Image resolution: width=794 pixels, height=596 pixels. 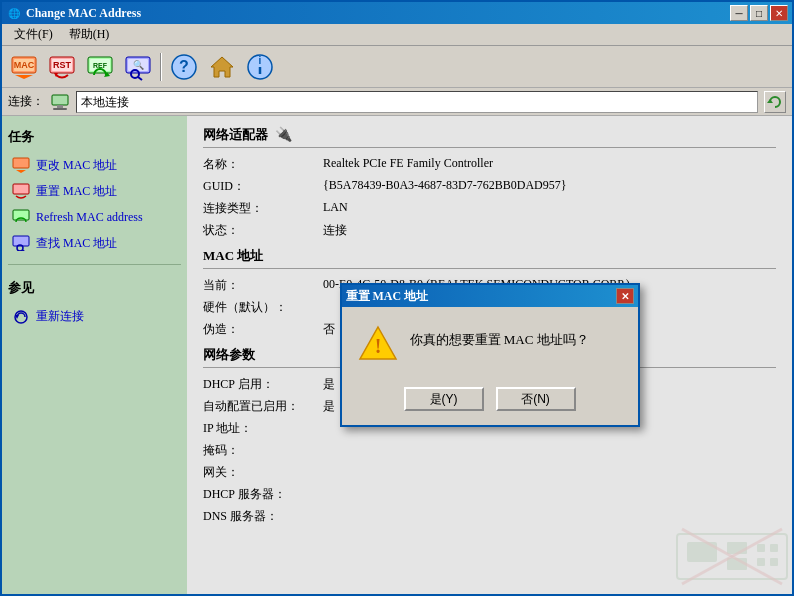 What do you see at coordinates (779, 13) in the screenshot?
I see `close-button: ✕` at bounding box center [779, 13].